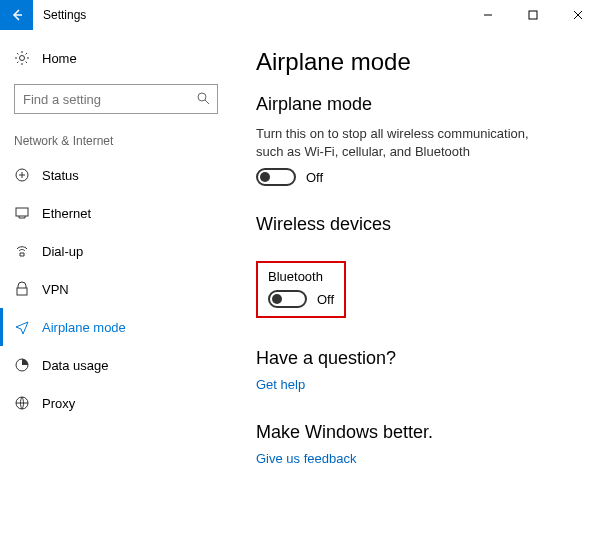  What do you see at coordinates (416, 62) in the screenshot?
I see `page-title: Airplane mode` at bounding box center [416, 62].